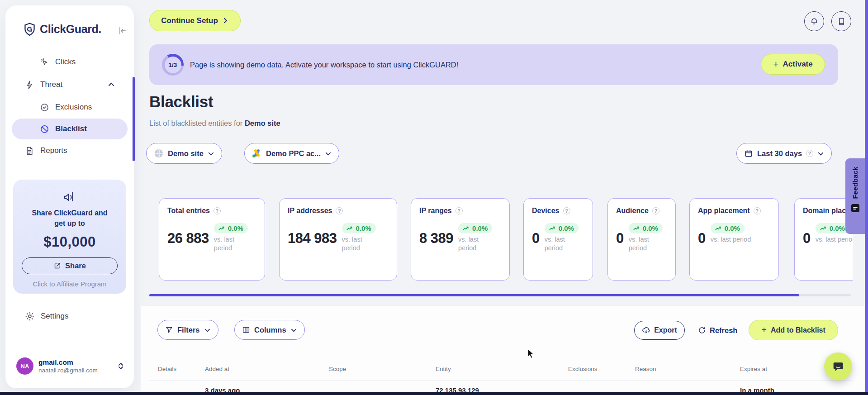 The height and width of the screenshot is (395, 868). What do you see at coordinates (776, 64) in the screenshot?
I see `plus-icon: +` at bounding box center [776, 64].